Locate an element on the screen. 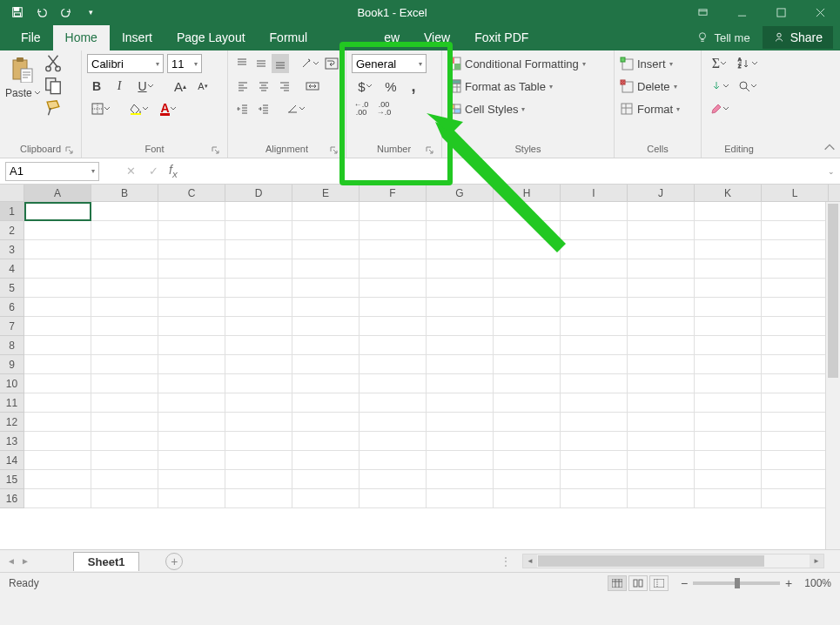 The width and height of the screenshot is (840, 625). col-header: A is located at coordinates (57, 193).